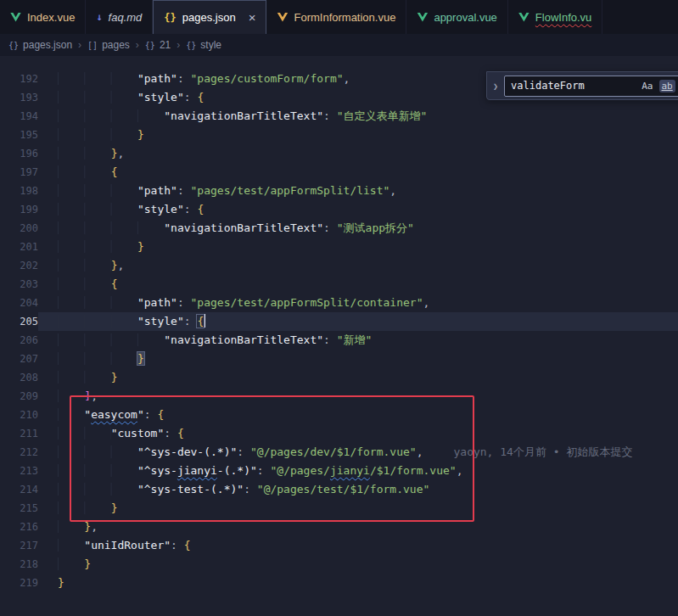 The width and height of the screenshot is (678, 616). Describe the element at coordinates (339, 210) in the screenshot. I see `code-line-199: 199 "style": {` at that location.